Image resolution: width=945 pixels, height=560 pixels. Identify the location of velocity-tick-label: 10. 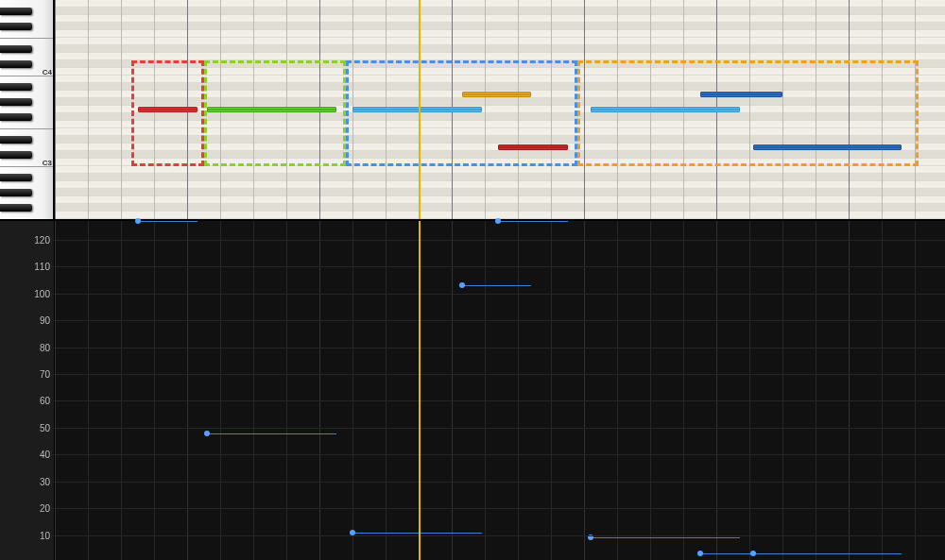
(45, 535).